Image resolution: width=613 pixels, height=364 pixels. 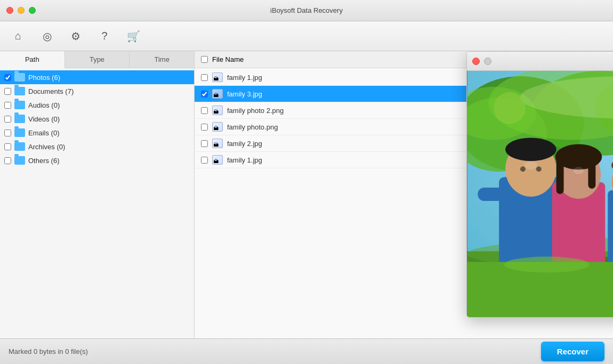 I want to click on home-icon: ⌂, so click(x=18, y=36).